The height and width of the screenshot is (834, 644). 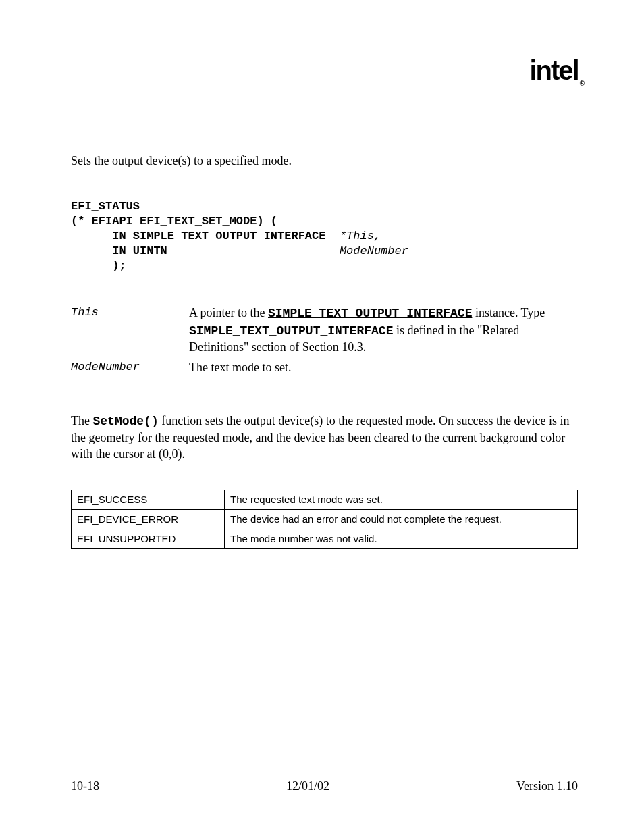 I want to click on param-row-modenumber: ModeNumber The text mode to set., so click(x=324, y=367).